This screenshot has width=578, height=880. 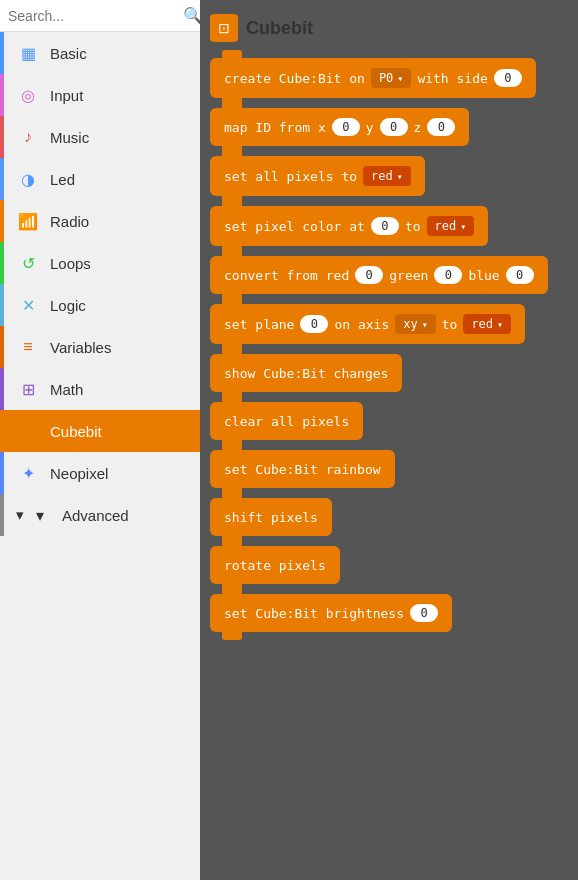 What do you see at coordinates (389, 78) in the screenshot?
I see `block-row-create-cube: create Cube:Bit onP0with side0` at bounding box center [389, 78].